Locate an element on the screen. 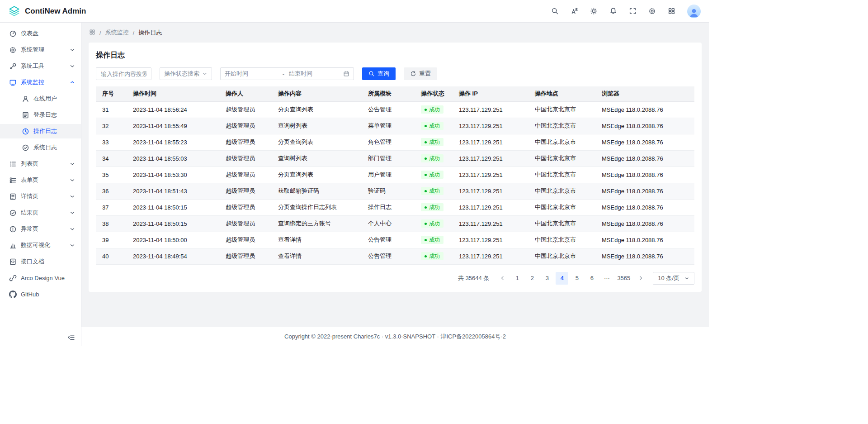 The image size is (868, 424). prev-page-button is located at coordinates (502, 278).